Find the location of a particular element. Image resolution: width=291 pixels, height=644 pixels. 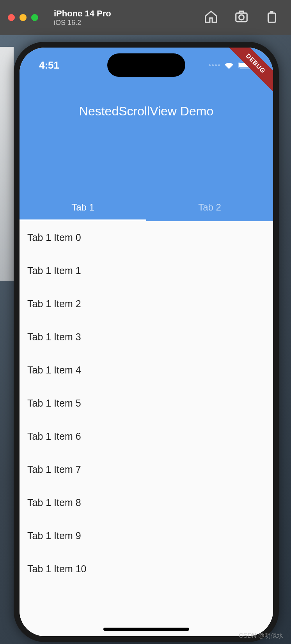

list-item: Tab 1 Item 2 is located at coordinates (146, 304).